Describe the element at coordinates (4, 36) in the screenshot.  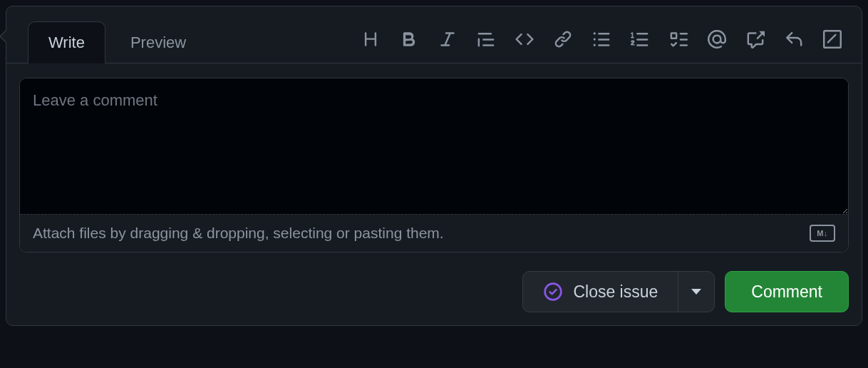
I see `pointer-decoration-inner` at that location.